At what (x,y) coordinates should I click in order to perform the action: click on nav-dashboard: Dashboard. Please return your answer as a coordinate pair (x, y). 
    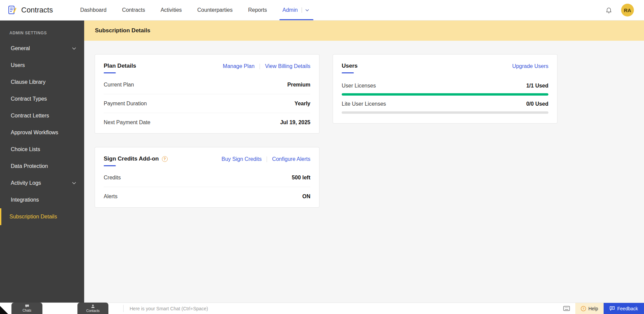
    Looking at the image, I should click on (93, 10).